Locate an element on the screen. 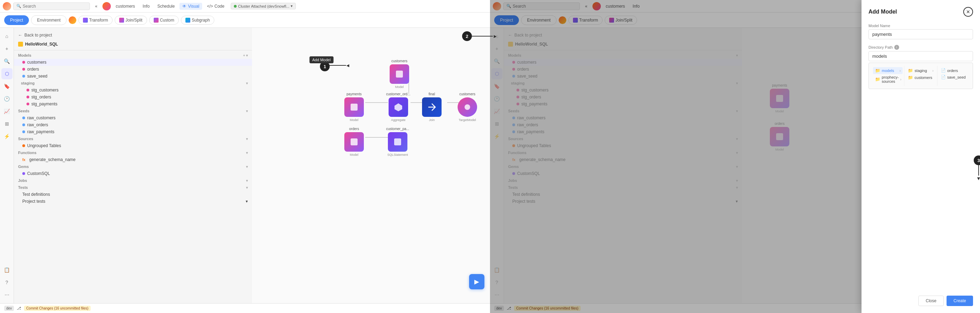  sidebar-icon-table: 📋 is located at coordinates (7, 270).